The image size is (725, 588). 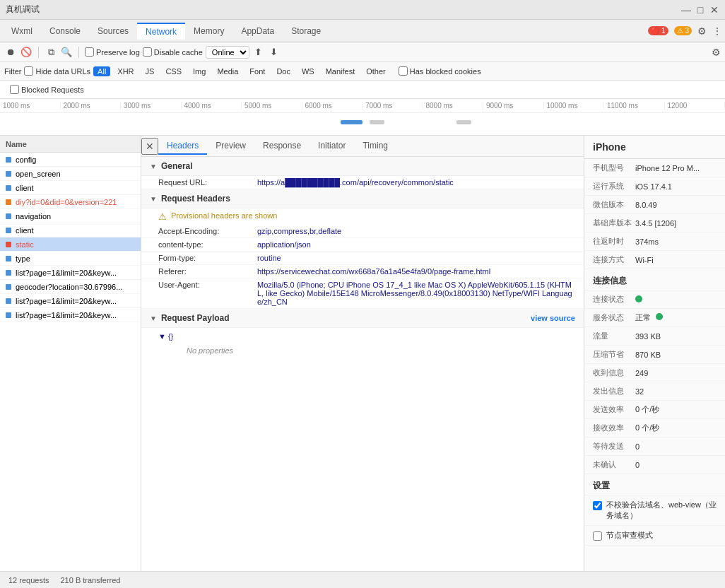 What do you see at coordinates (150, 146) in the screenshot?
I see `close-details-button: ✕` at bounding box center [150, 146].